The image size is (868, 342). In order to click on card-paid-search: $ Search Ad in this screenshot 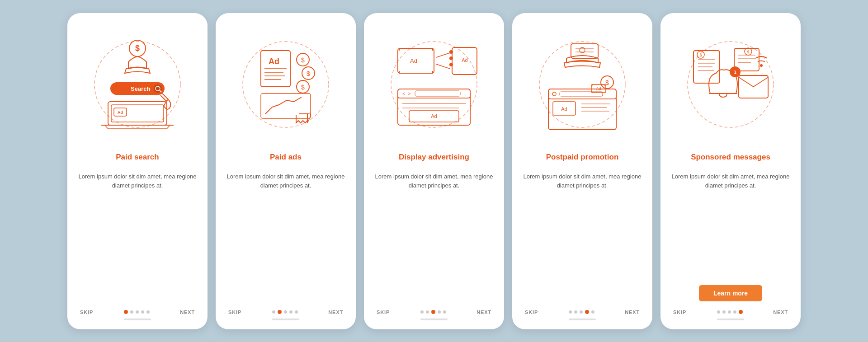, I will do `click(137, 171)`.